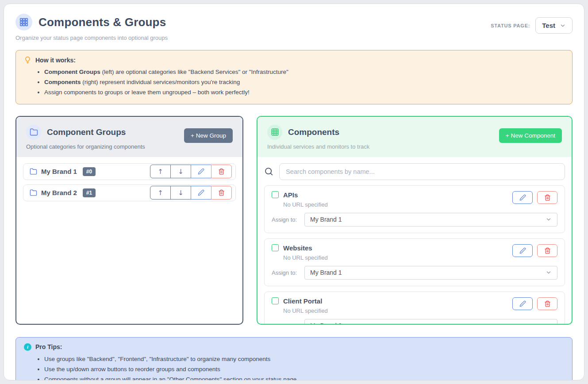 The image size is (588, 384). What do you see at coordinates (56, 60) in the screenshot?
I see `how-it-works-title: How it works:` at bounding box center [56, 60].